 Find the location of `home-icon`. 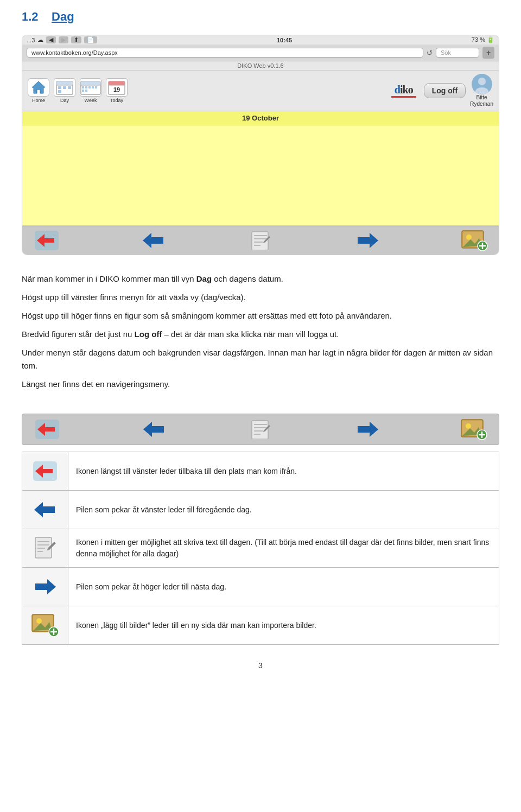

home-icon is located at coordinates (39, 87).